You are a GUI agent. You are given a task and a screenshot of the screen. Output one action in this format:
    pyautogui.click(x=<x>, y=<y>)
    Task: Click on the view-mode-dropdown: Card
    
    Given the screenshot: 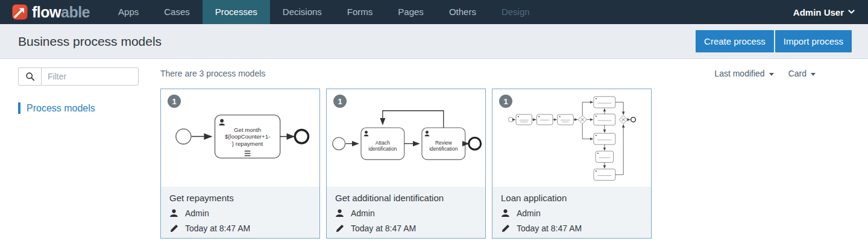 What is the action you would take?
    pyautogui.click(x=802, y=73)
    